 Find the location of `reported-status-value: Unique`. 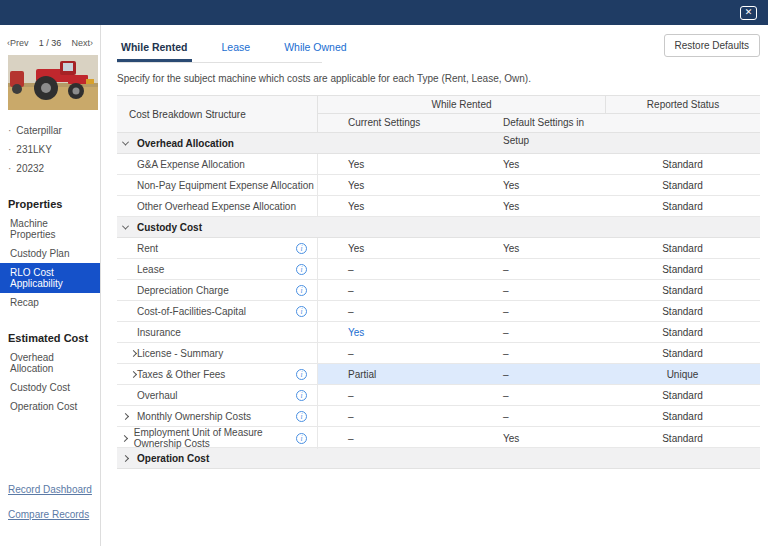

reported-status-value: Unique is located at coordinates (682, 374).